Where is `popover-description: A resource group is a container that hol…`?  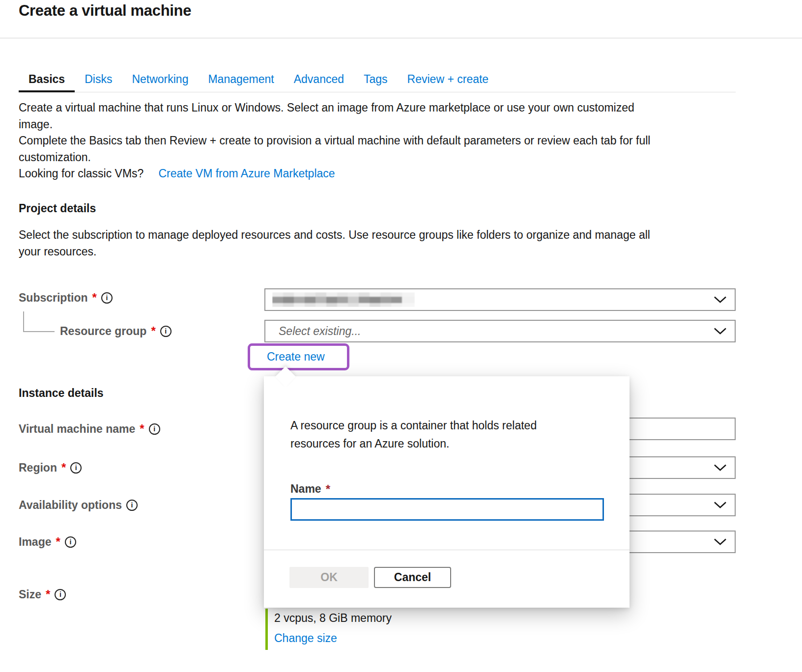
popover-description: A resource group is a container that hol… is located at coordinates (414, 435).